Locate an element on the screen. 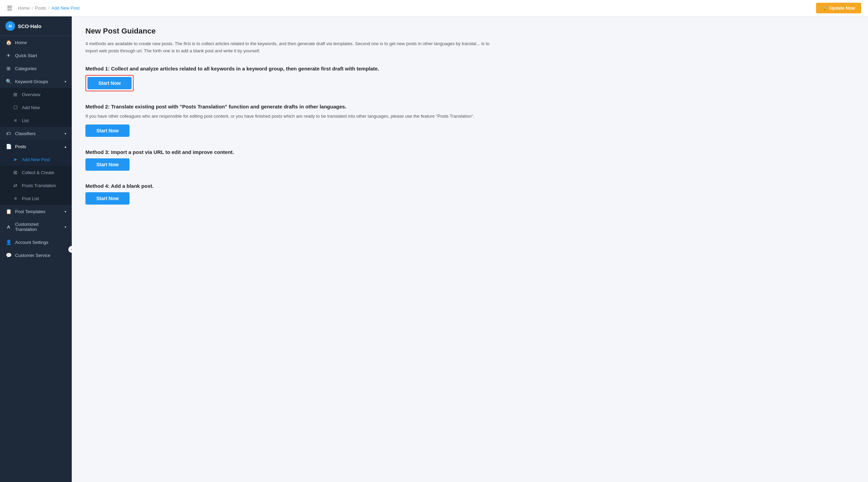  method-4-title: Method 4: Add a blank post. is located at coordinates (470, 186).